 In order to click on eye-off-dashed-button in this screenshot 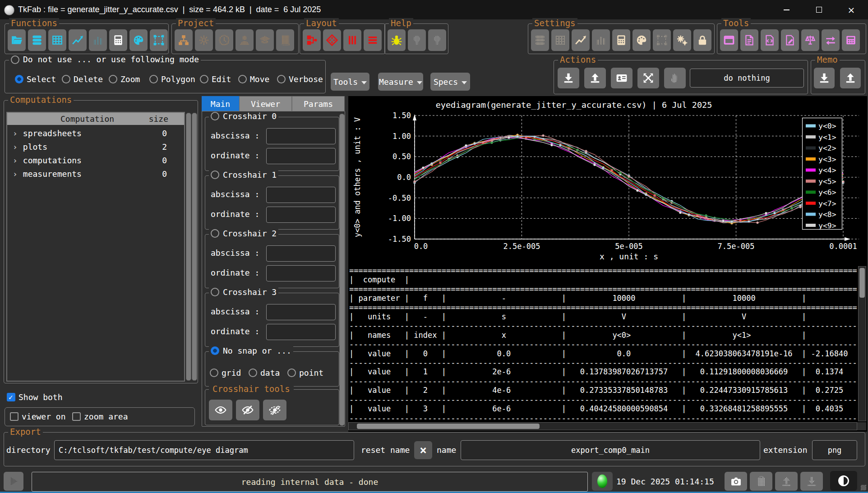, I will do `click(275, 410)`.